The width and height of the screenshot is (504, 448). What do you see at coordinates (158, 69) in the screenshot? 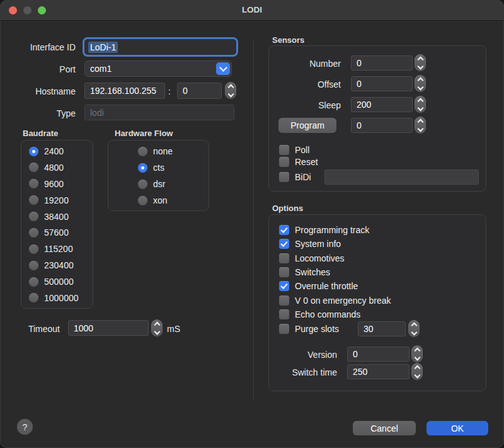
I see `port-select: com1` at bounding box center [158, 69].